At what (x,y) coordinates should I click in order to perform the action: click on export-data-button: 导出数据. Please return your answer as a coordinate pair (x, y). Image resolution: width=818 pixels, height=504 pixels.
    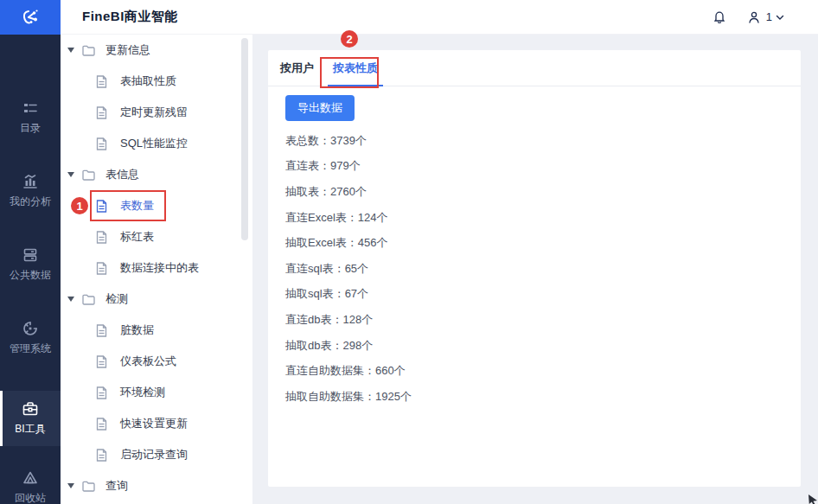
    Looking at the image, I should click on (320, 108).